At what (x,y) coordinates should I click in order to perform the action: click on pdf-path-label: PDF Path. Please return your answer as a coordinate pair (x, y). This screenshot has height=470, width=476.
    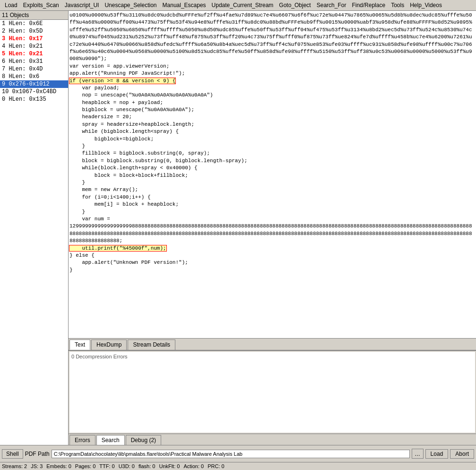
    Looking at the image, I should click on (37, 454).